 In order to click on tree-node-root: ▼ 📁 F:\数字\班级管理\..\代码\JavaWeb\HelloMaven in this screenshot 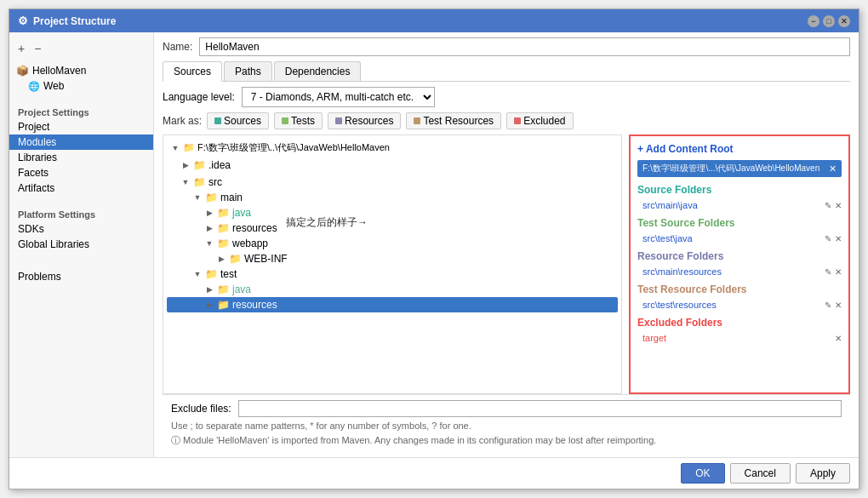, I will do `click(392, 148)`.